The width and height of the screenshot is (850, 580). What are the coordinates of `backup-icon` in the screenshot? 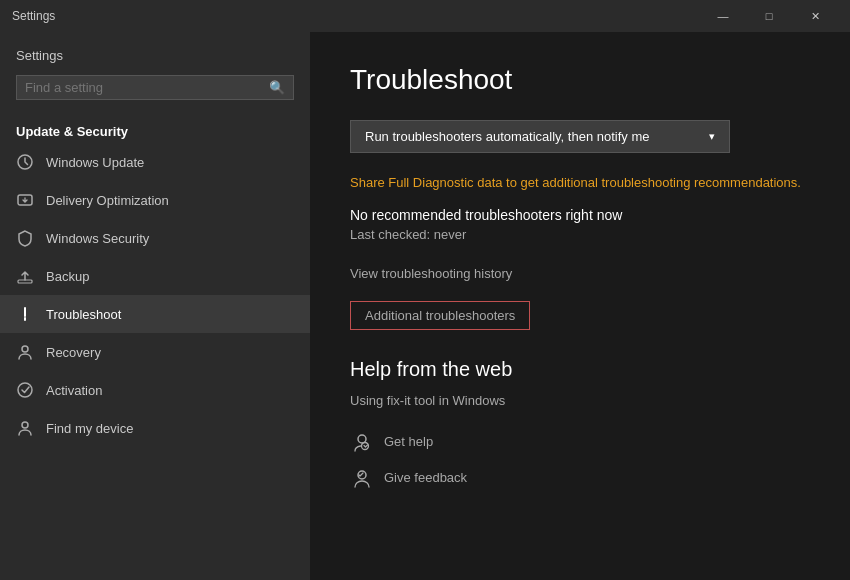 It's located at (25, 276).